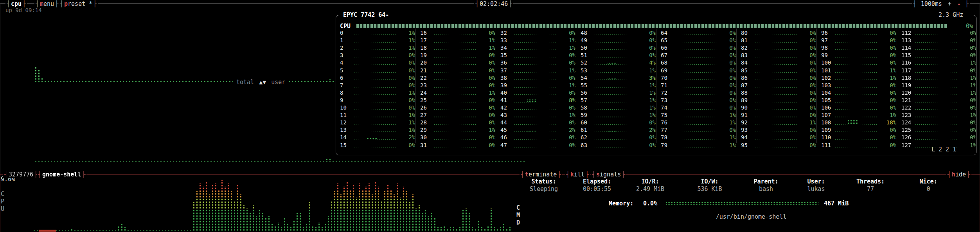 The image size is (980, 232). I want to click on core-cell: 960%, so click(859, 33).